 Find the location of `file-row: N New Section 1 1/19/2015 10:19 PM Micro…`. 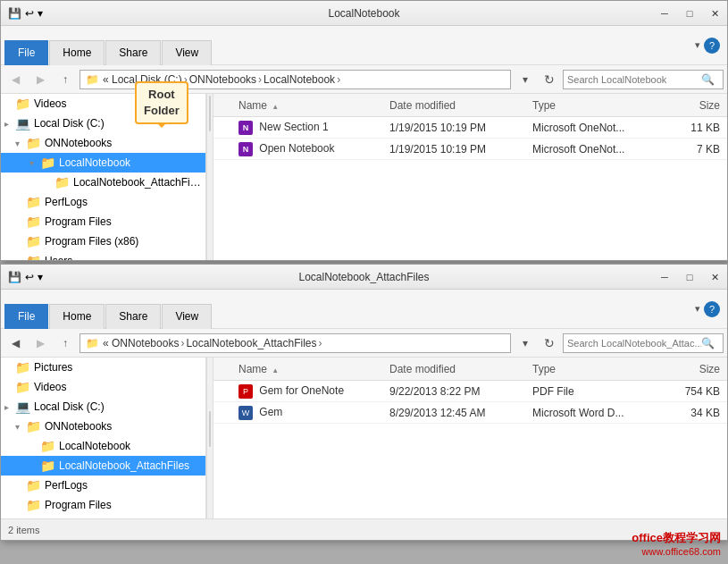

file-row: N New Section 1 1/19/2015 10:19 PM Micro… is located at coordinates (470, 128).